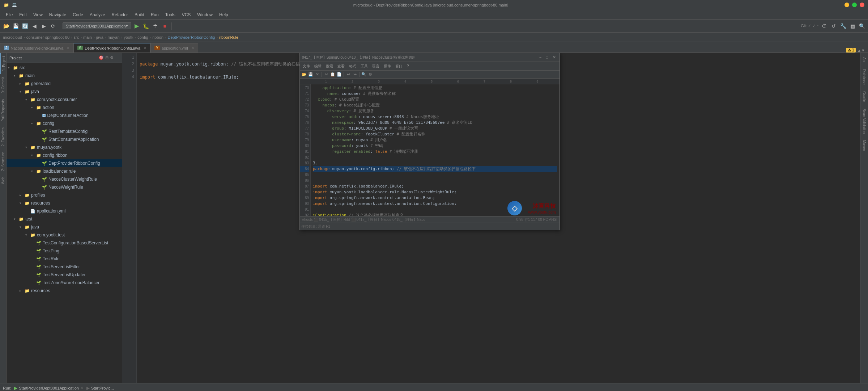 The height and width of the screenshot is (391, 868). What do you see at coordinates (12, 37) in the screenshot?
I see `bc-microcloud: microcloud` at bounding box center [12, 37].